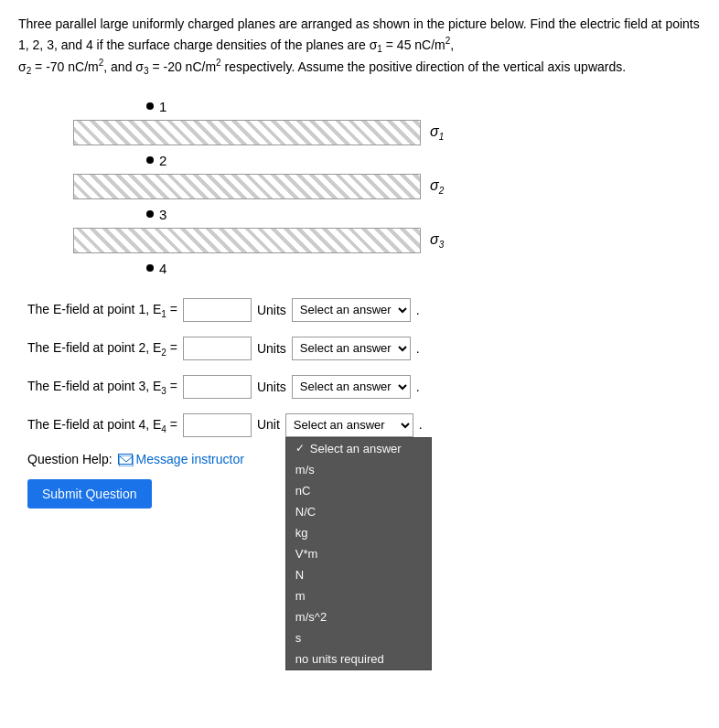 This screenshot has height=728, width=719. I want to click on e1-row: The E-field at point 1, E1 = Units Selec…, so click(364, 310).